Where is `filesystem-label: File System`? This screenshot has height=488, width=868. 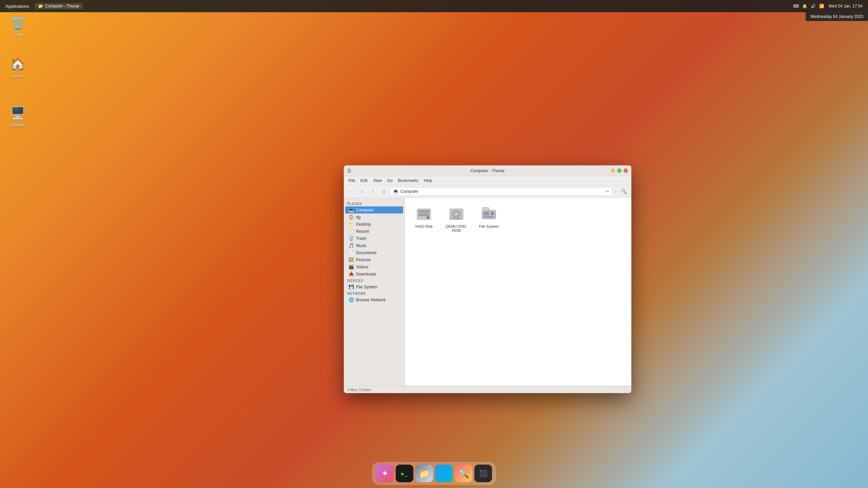 filesystem-label: File System is located at coordinates (489, 226).